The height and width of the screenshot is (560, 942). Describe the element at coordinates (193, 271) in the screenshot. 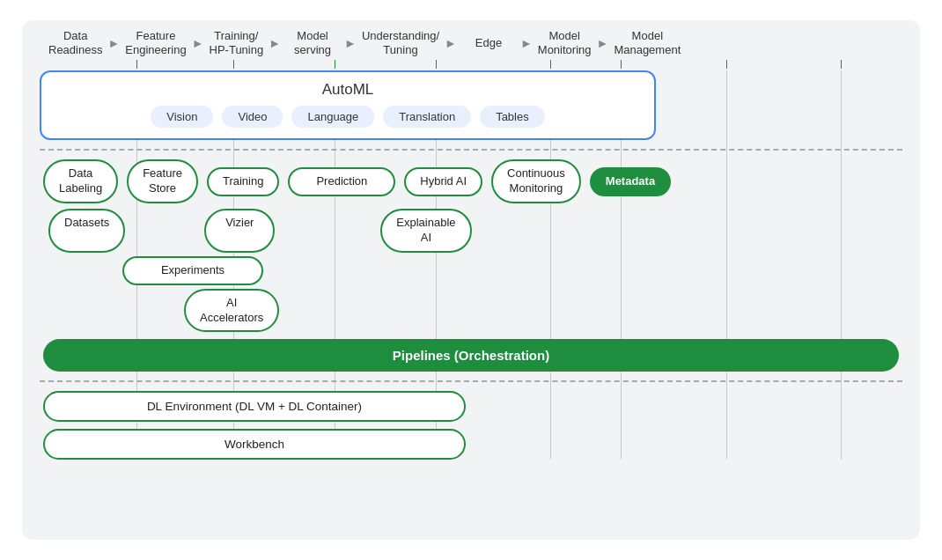

I see `pill-experiments: Experiments` at that location.